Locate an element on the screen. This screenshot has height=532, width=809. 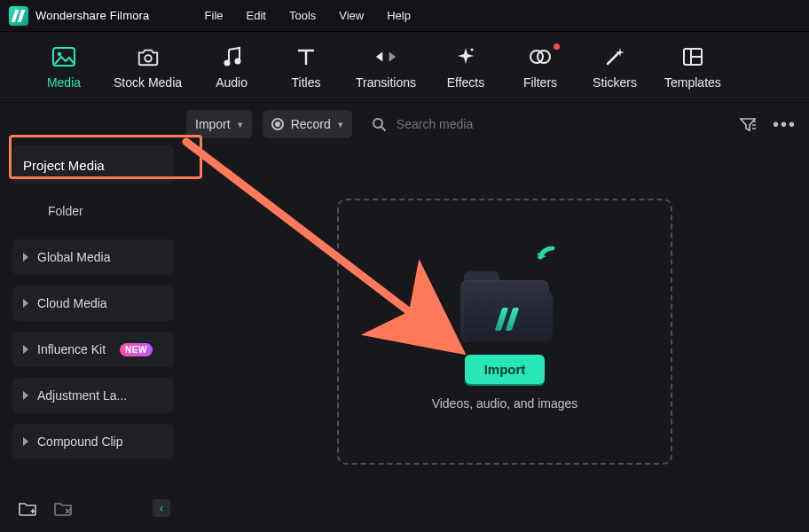
tool-tabs-row: Media Stock Media Audio Titles Transitio… is located at coordinates (404, 67).